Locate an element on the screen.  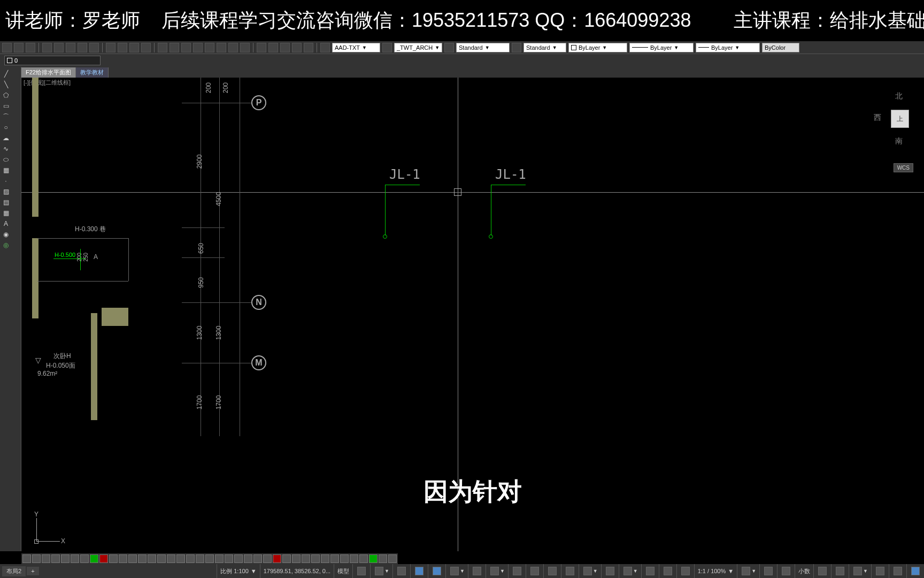
rect-tool-icon: ▭ is located at coordinates (6, 106).